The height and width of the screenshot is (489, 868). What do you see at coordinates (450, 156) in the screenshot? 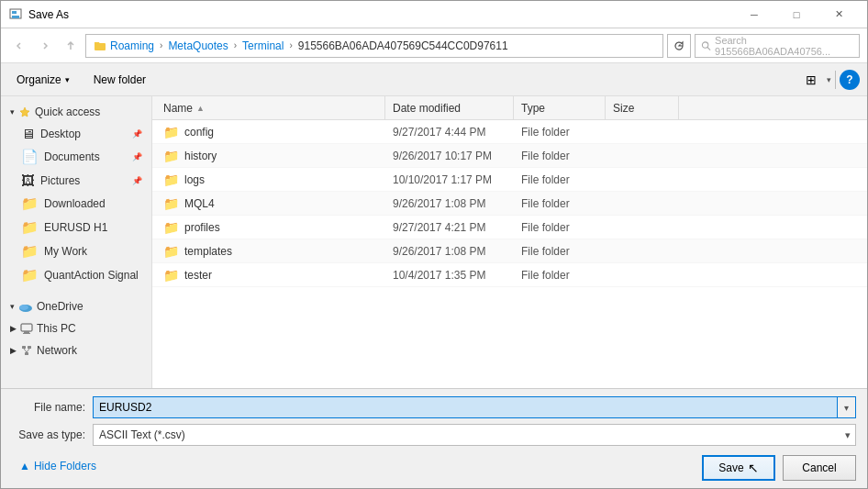
I see `file-date-cell: 9/26/2017 10:17 PM` at bounding box center [450, 156].